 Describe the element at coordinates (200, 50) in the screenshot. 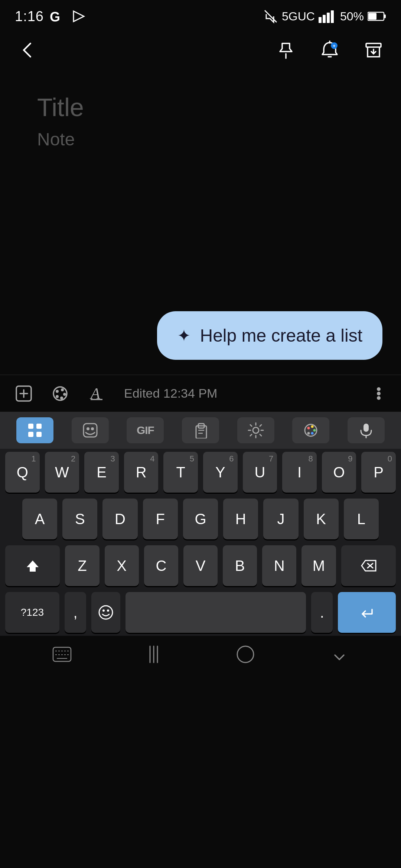

I see `top-bar: +` at that location.